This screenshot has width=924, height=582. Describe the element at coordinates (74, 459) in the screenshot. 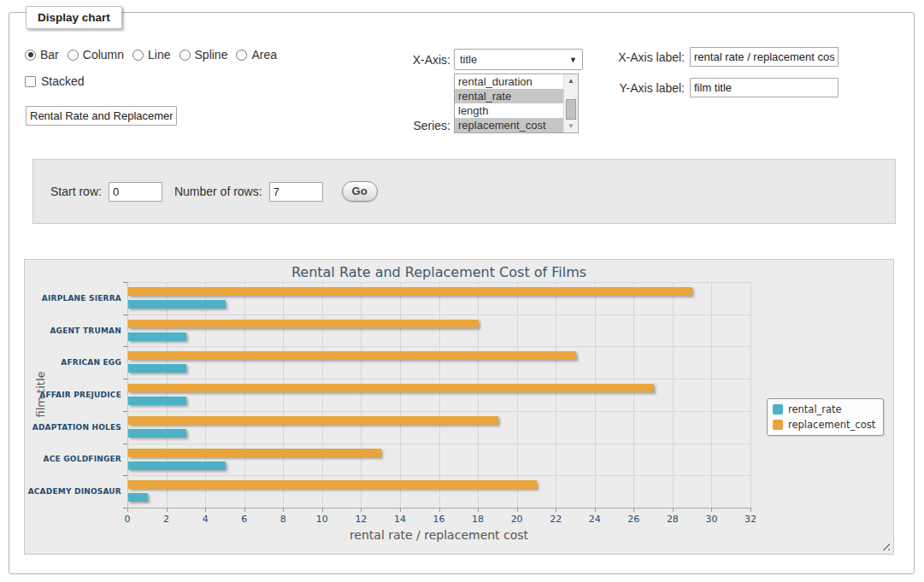

I see `category-label: ACE GOLDFINGER` at that location.